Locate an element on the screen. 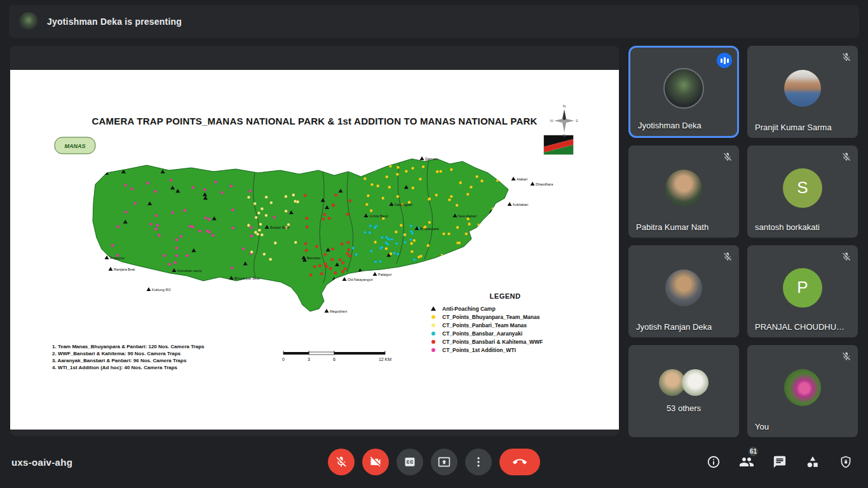 The image size is (868, 488). end-call-button is located at coordinates (520, 462).